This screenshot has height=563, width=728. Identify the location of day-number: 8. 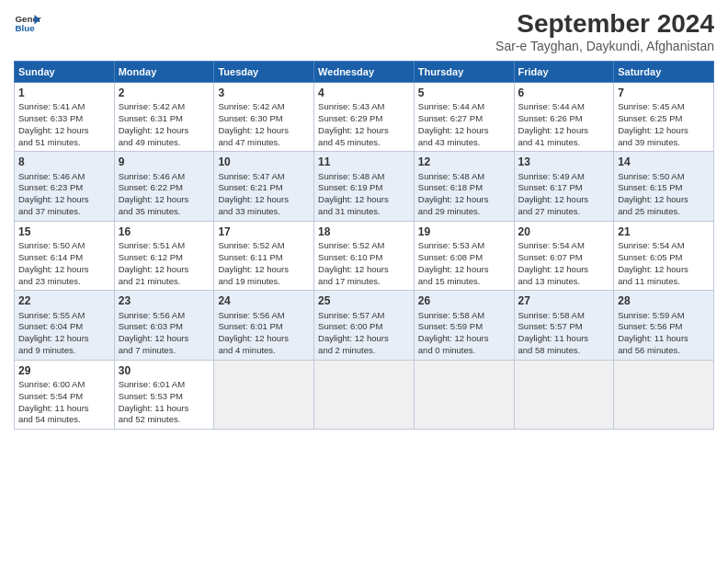
(64, 162).